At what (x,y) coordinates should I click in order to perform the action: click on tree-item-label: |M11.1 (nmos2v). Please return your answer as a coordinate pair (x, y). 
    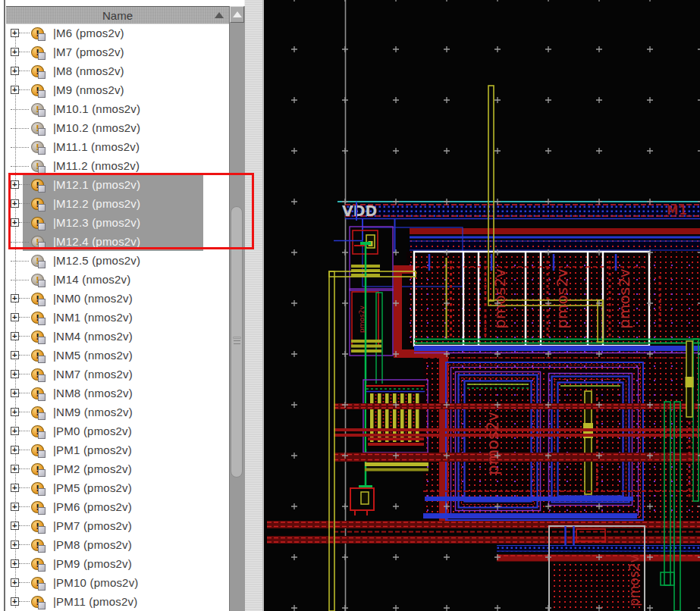
    Looking at the image, I should click on (96, 147).